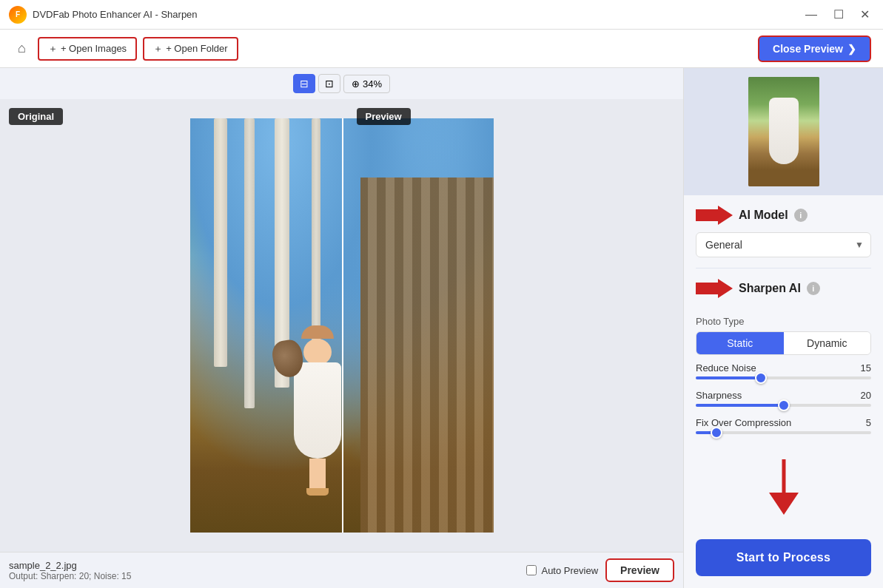  I want to click on zoom-icon: ⊕, so click(355, 84).